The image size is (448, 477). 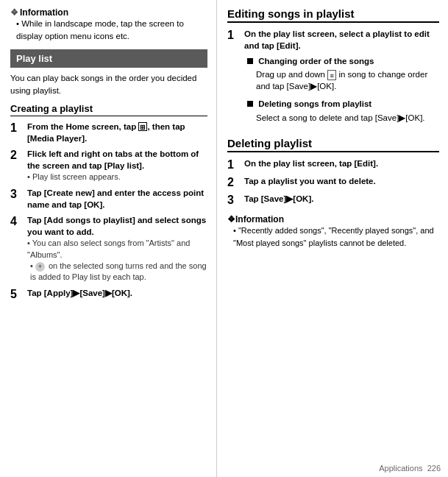 What do you see at coordinates (118, 249) in the screenshot?
I see `step-content-4: Tap [Add songs to playlist] and select s…` at bounding box center [118, 249].